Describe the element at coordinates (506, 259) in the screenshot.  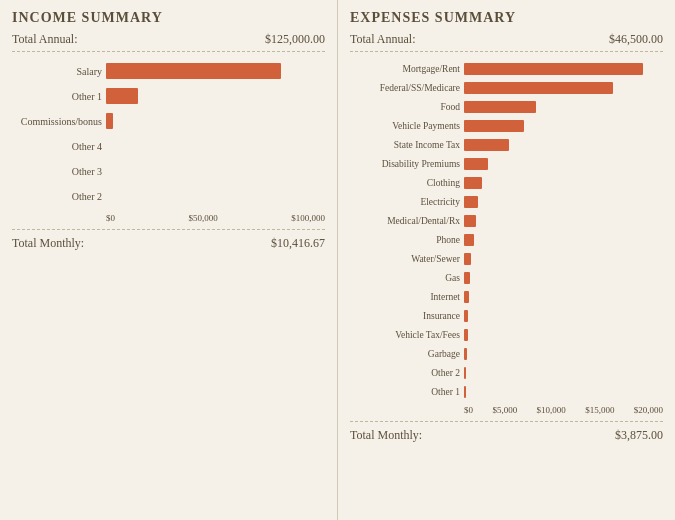
I see `bar-row: Water/Sewer` at that location.